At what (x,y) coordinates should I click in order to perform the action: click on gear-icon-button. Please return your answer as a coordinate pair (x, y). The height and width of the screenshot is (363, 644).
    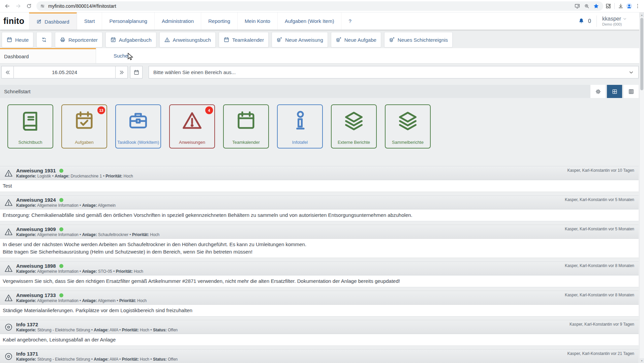
    Looking at the image, I should click on (598, 92).